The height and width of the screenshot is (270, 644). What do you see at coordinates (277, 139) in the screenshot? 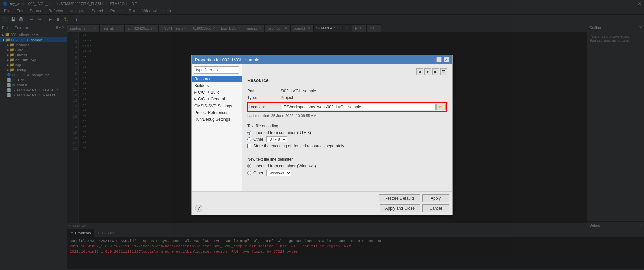
I see `encoding-select: UTF-8` at bounding box center [277, 139].